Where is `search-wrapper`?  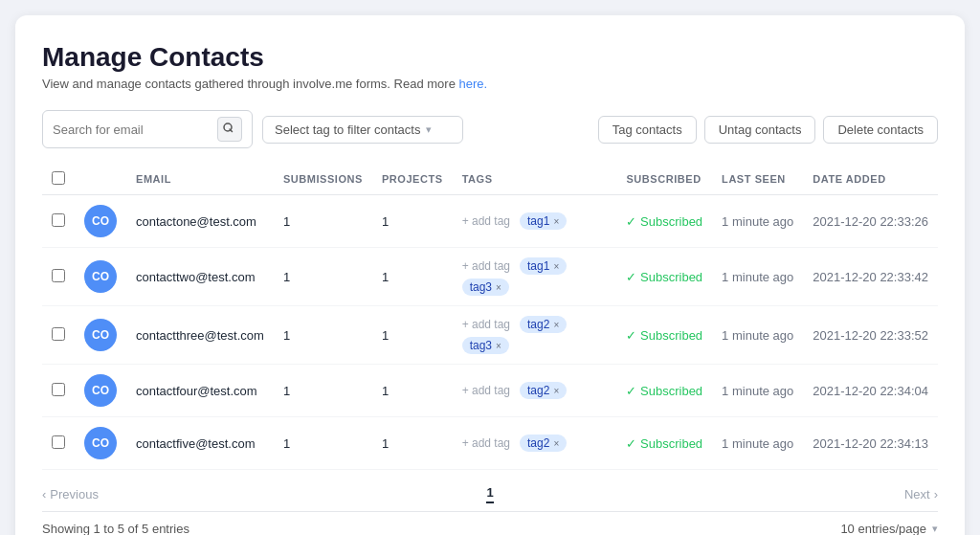 search-wrapper is located at coordinates (147, 129).